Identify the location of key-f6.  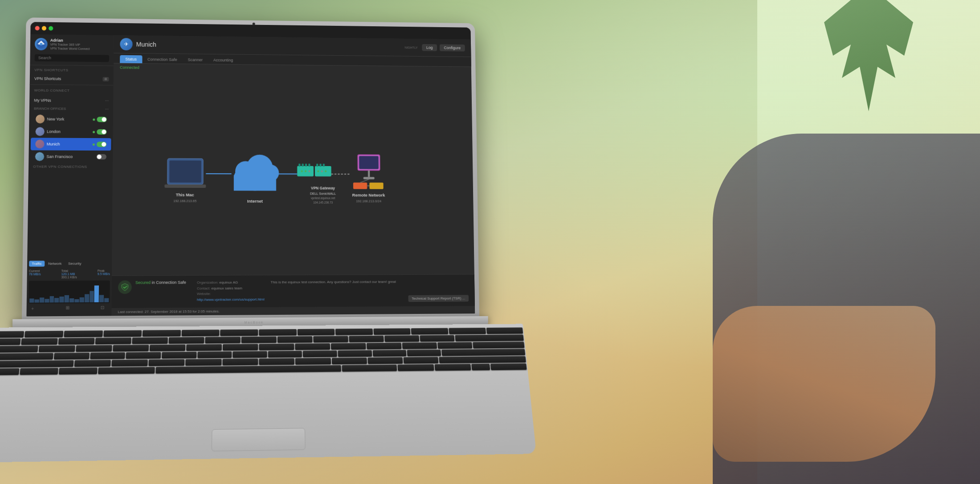
(240, 333).